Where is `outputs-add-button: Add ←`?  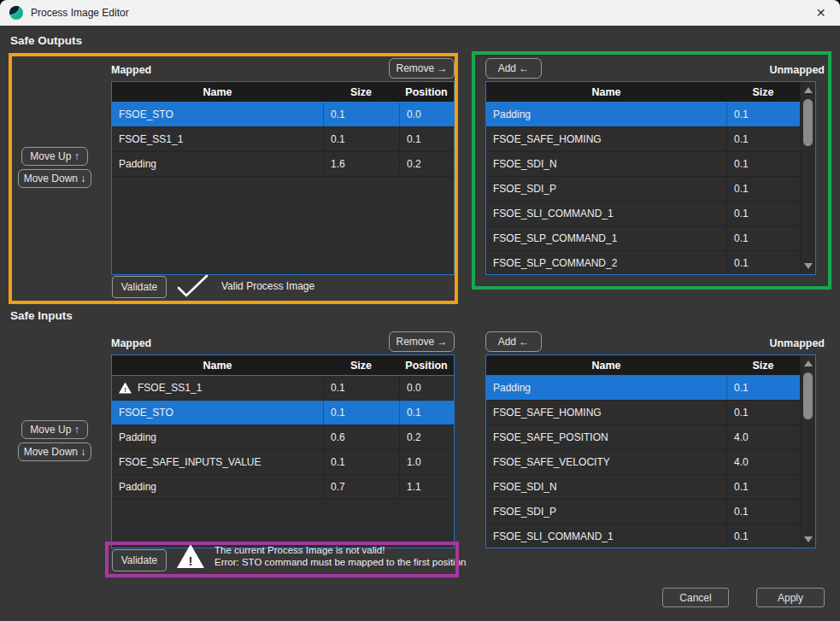 outputs-add-button: Add ← is located at coordinates (514, 68).